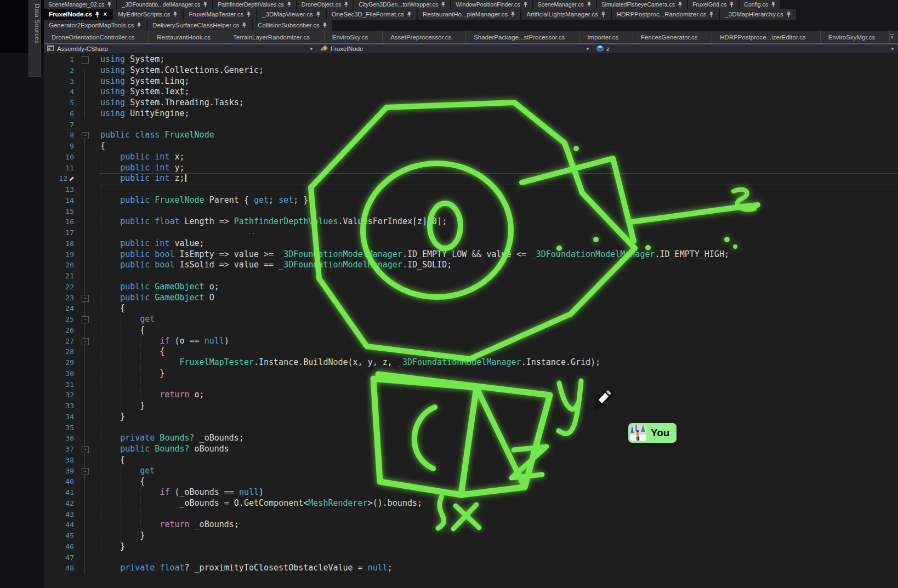  What do you see at coordinates (565, 4) in the screenshot?
I see `tab-SceneManager.cs: SceneManager.cs` at bounding box center [565, 4].